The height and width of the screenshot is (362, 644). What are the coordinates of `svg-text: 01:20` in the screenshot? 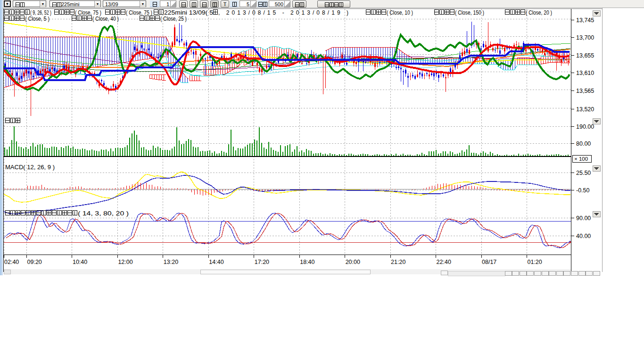 It's located at (535, 262).